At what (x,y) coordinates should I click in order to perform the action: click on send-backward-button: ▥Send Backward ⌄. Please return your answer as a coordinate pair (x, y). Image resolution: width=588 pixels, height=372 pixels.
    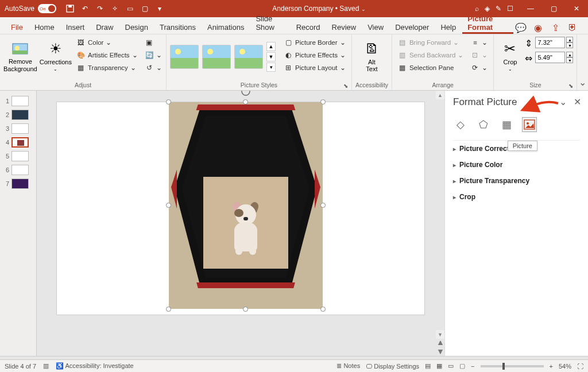
    Looking at the image, I should click on (431, 55).